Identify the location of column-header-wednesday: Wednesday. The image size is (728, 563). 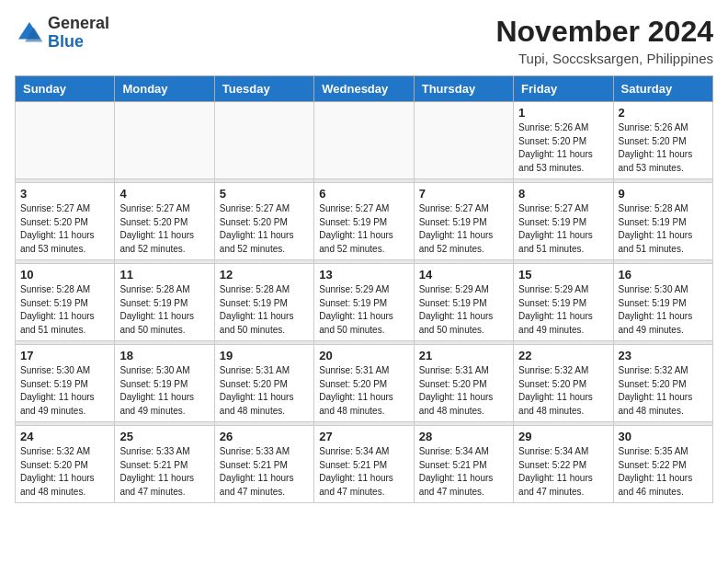
(364, 89).